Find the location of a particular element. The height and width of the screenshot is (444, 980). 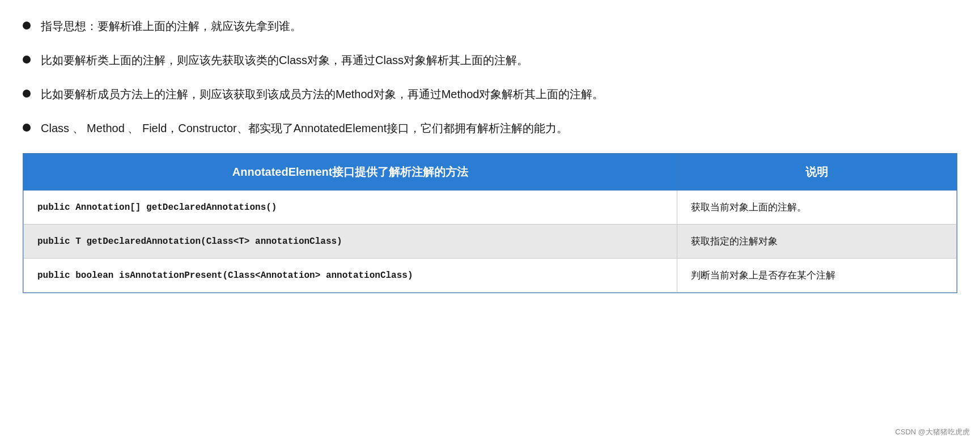

method-cell-1: public Annotation[] getDeclaredAnnotatio… is located at coordinates (350, 208).